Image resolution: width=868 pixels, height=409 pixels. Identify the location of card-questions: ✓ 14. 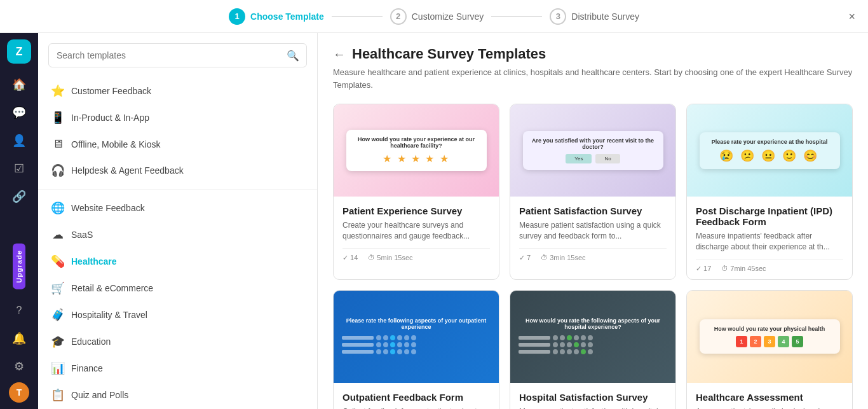
(350, 258).